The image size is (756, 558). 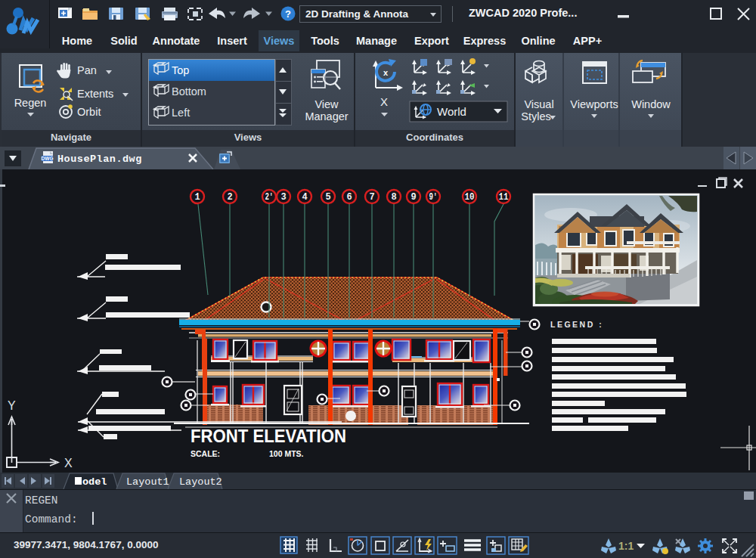 What do you see at coordinates (268, 436) in the screenshot?
I see `svg-text: FRONT ELEVATION` at bounding box center [268, 436].